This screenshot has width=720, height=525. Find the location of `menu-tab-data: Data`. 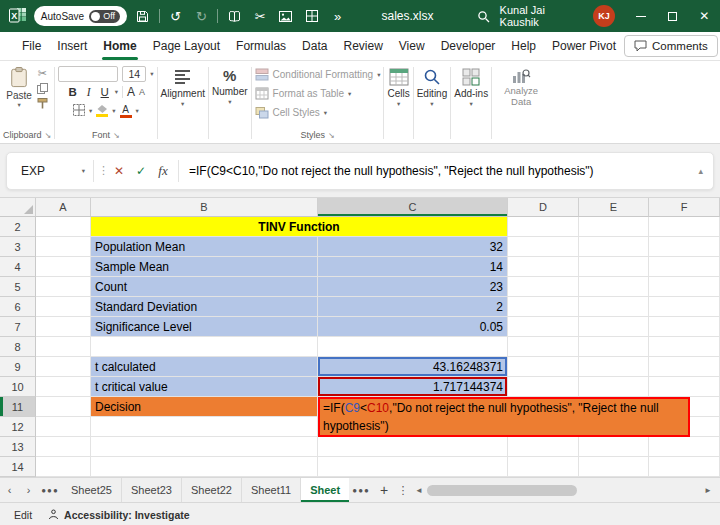

menu-tab-data: Data is located at coordinates (314, 46).